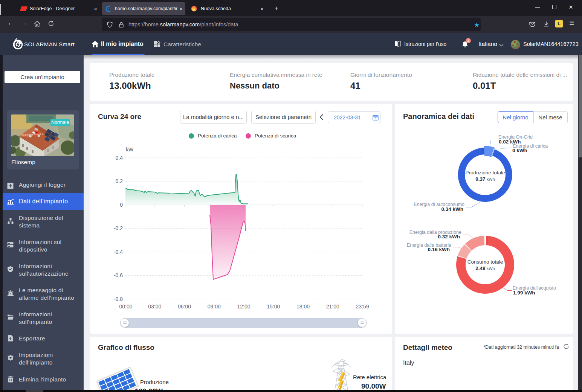  I want to click on svg-text: 0.16 kWh, so click(438, 249).